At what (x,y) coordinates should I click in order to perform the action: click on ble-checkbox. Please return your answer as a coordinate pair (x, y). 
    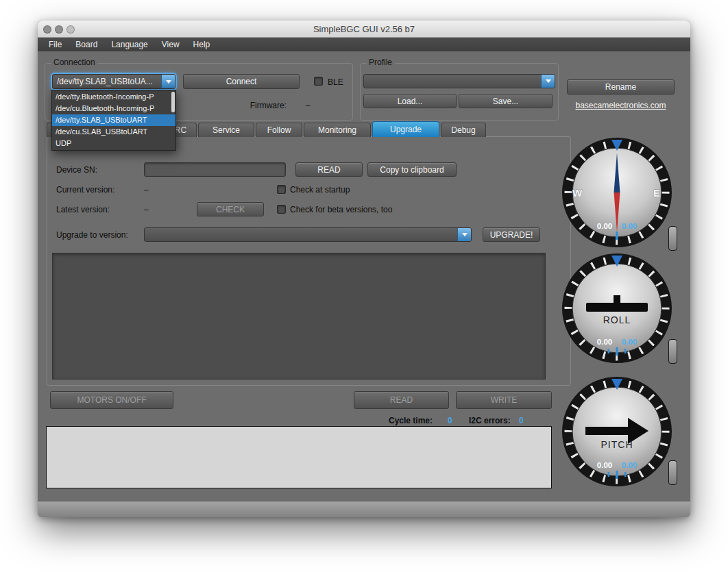
    Looking at the image, I should click on (318, 81).